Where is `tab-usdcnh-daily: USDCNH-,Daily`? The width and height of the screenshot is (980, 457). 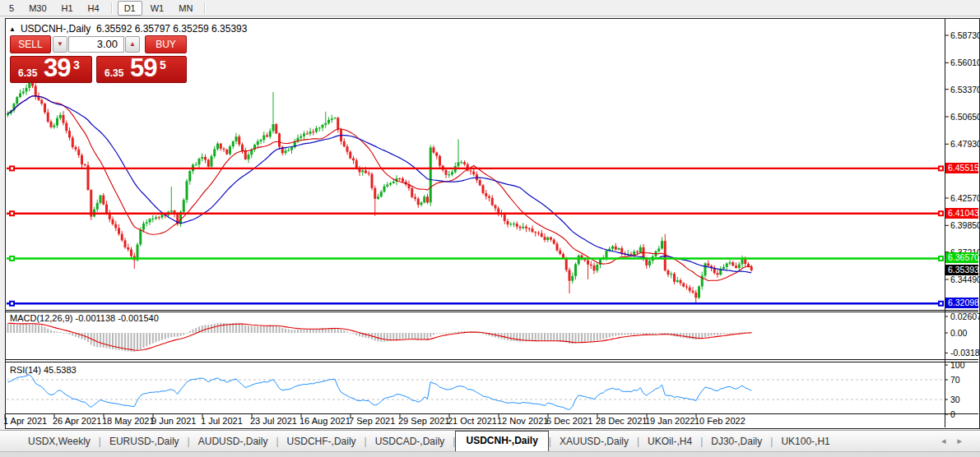 tab-usdcnh-daily: USDCNH-,Daily is located at coordinates (502, 441).